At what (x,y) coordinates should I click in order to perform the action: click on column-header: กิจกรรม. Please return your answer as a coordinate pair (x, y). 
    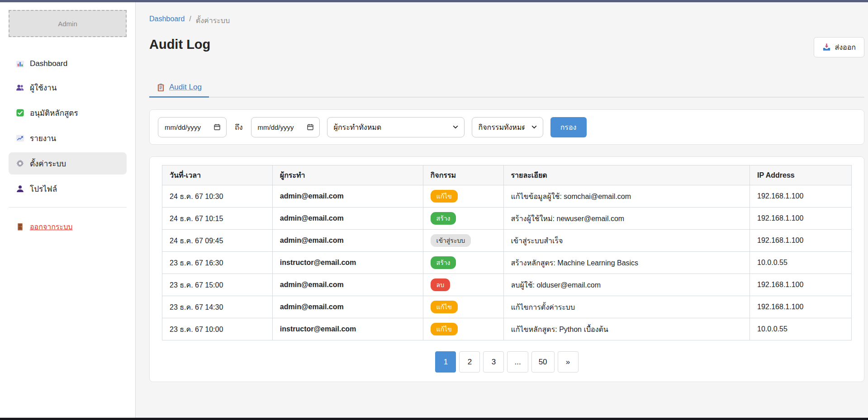
    Looking at the image, I should click on (463, 175).